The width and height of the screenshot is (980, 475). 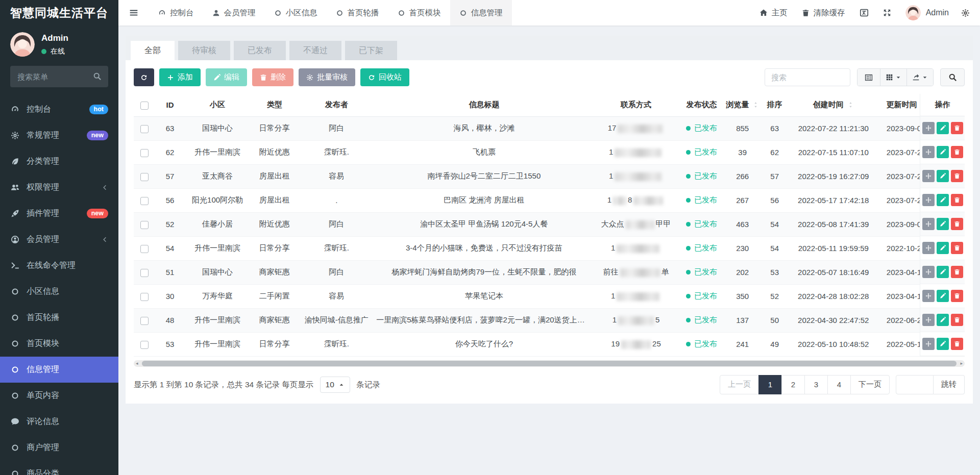 I want to click on home-link: 主页, so click(x=774, y=13).